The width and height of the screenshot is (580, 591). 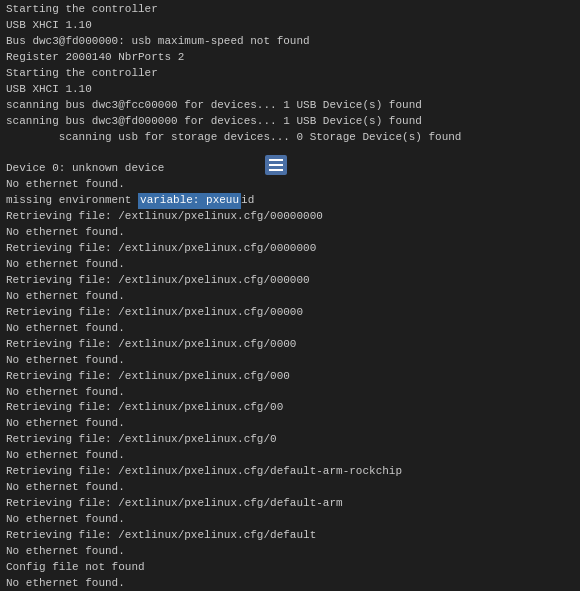 I want to click on line-14: Retrieving file: /extlinux/pxelinux.cfg/…, so click(x=290, y=217).